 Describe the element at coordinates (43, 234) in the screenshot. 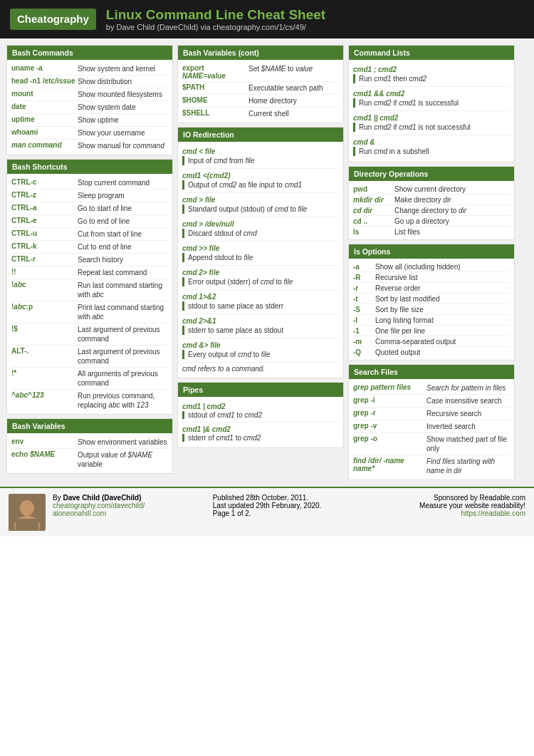

I see `cmd-key: CTRL-u` at that location.